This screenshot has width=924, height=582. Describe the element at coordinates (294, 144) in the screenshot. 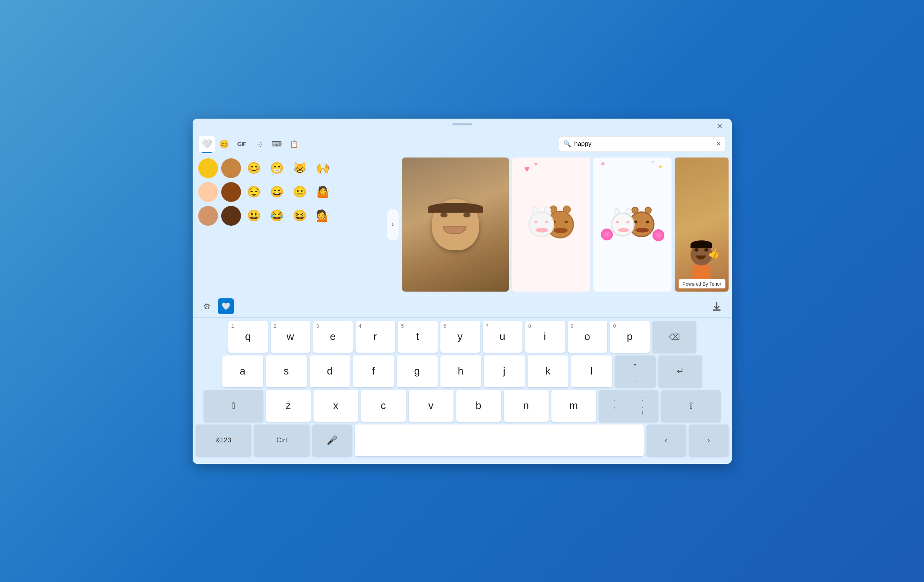

I see `tab-clipboard: 📋` at that location.